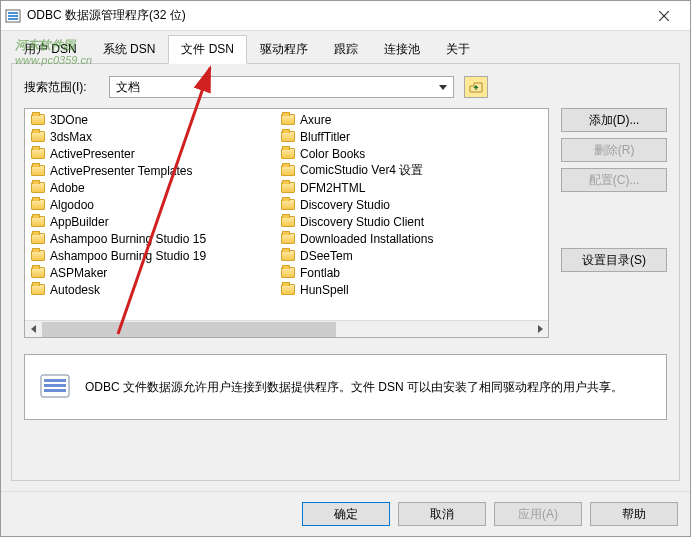  I want to click on list-item: Algodoo, so click(150, 204).